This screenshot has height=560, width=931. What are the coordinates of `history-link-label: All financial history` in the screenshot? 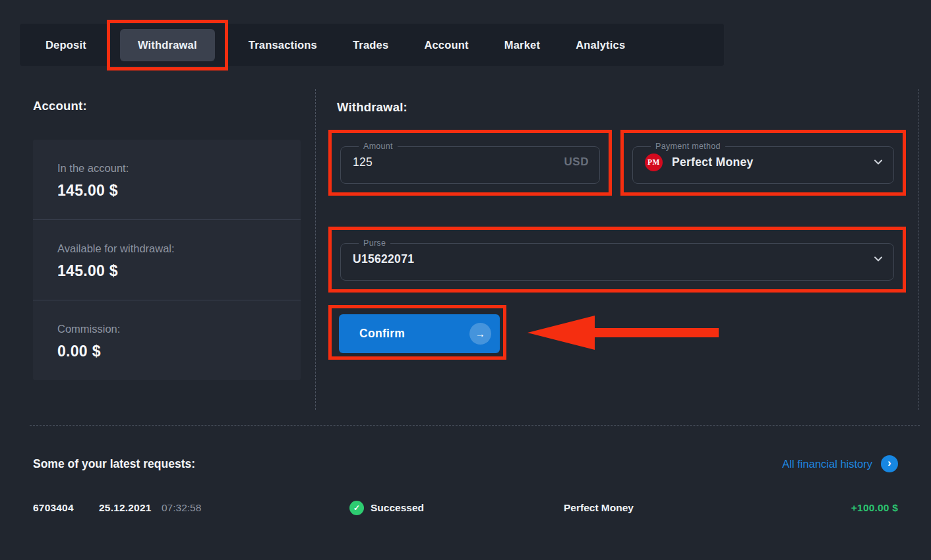 It's located at (827, 464).